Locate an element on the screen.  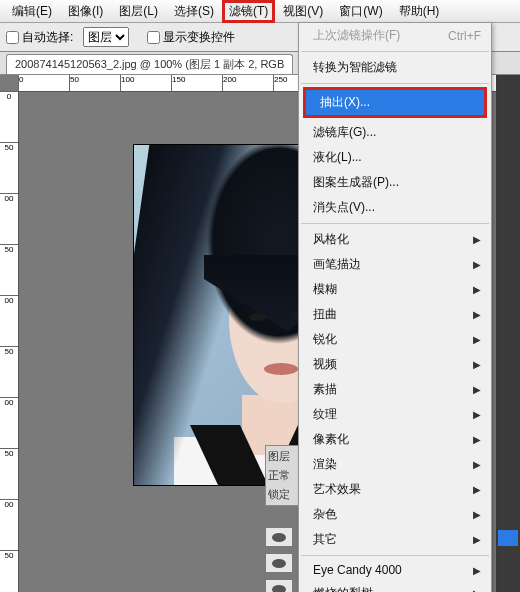
auto-select-checkbox is located at coordinates (12, 38).